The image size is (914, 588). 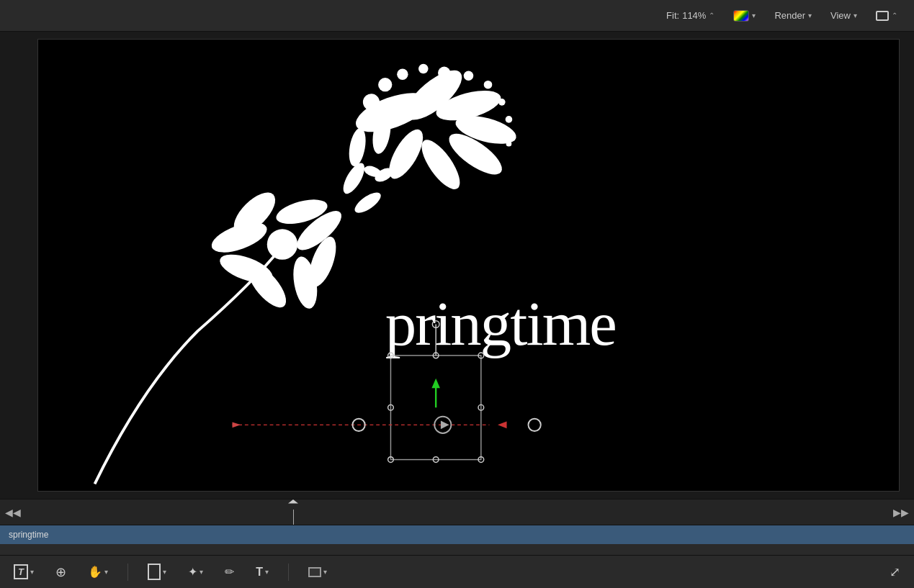 What do you see at coordinates (154, 571) in the screenshot?
I see `shape-icon` at bounding box center [154, 571].